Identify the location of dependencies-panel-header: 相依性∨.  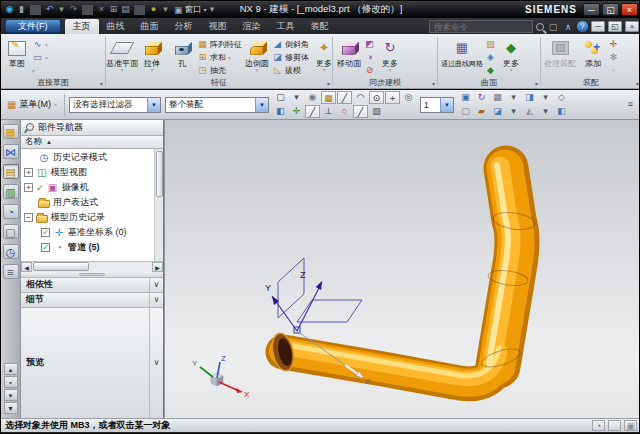
(92, 284).